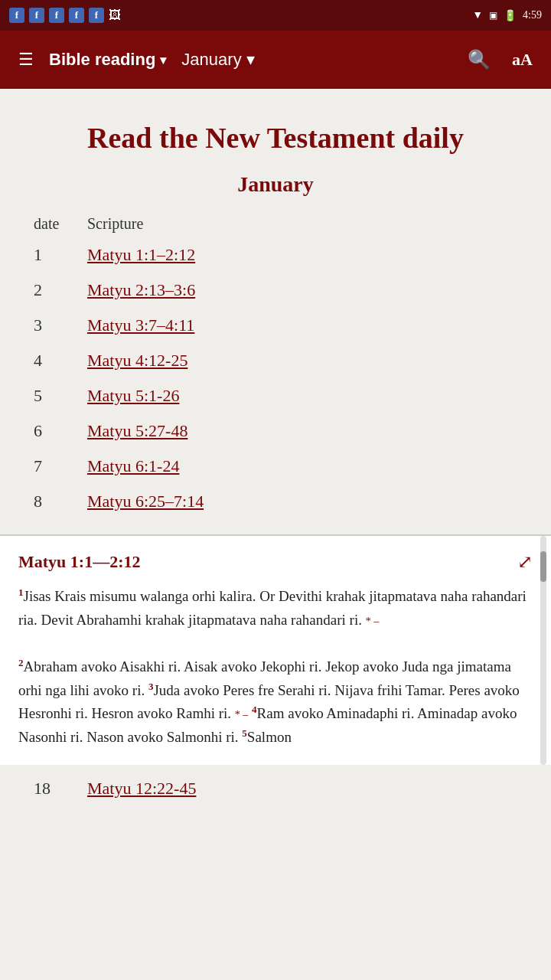 This screenshot has height=980, width=551. What do you see at coordinates (37, 15) in the screenshot?
I see `fb-icon-2: f` at bounding box center [37, 15].